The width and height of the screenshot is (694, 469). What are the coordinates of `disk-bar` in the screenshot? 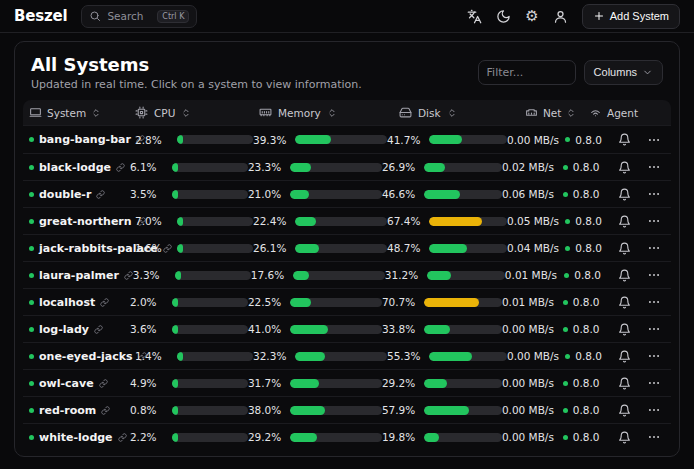 It's located at (468, 356).